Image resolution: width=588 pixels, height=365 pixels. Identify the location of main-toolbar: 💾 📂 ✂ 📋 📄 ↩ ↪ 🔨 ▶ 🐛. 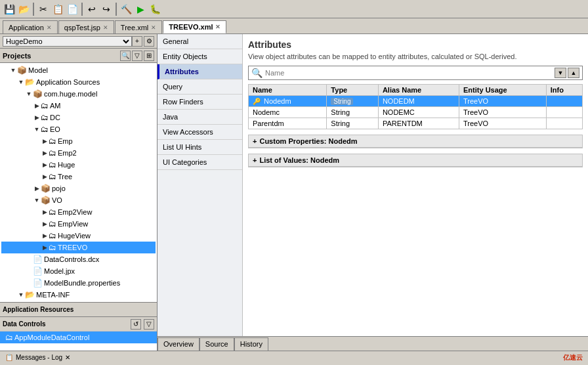
(294, 9).